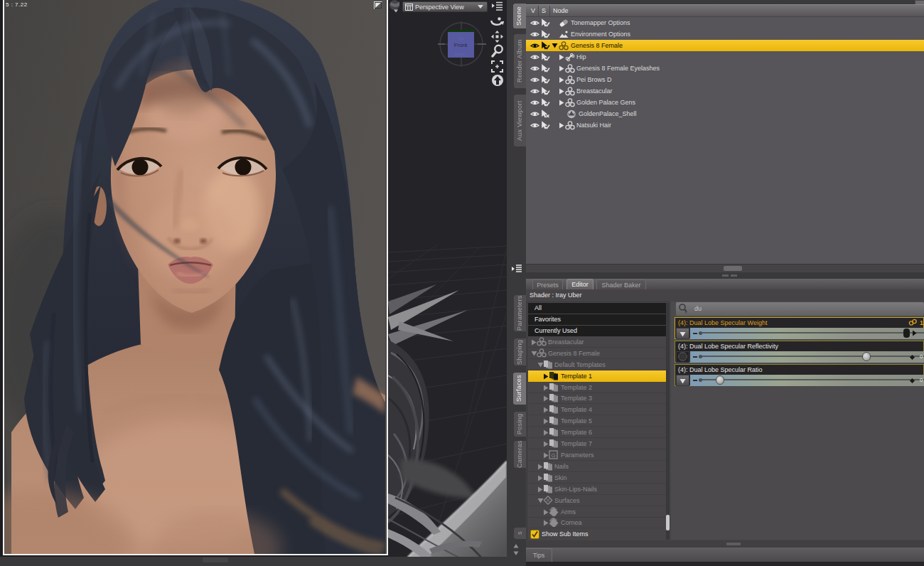  I want to click on svg-text: Top, so click(461, 38).